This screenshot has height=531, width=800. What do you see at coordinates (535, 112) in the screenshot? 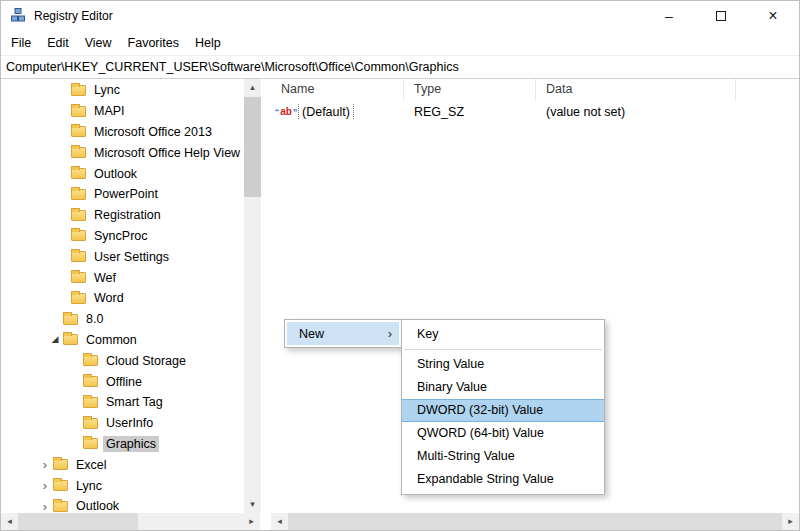
I see `value-row-default: ab(Default)REG_SZ(value not set)` at bounding box center [535, 112].